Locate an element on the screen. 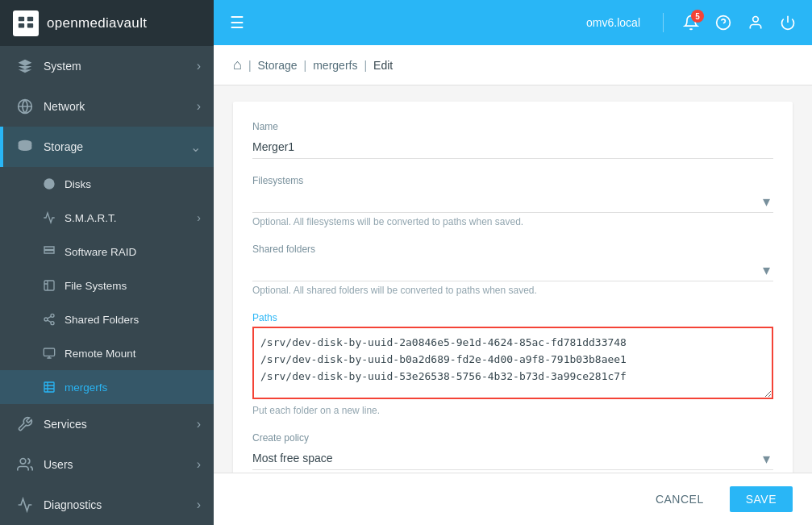 Image resolution: width=812 pixels, height=525 pixels. shared-folders-select is located at coordinates (513, 269).